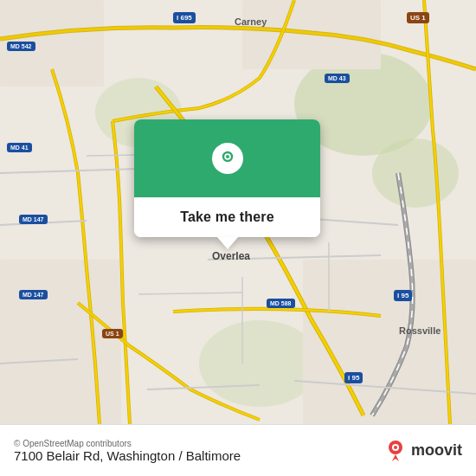 The height and width of the screenshot is (476, 476). I want to click on carney-label: Carney, so click(251, 22).